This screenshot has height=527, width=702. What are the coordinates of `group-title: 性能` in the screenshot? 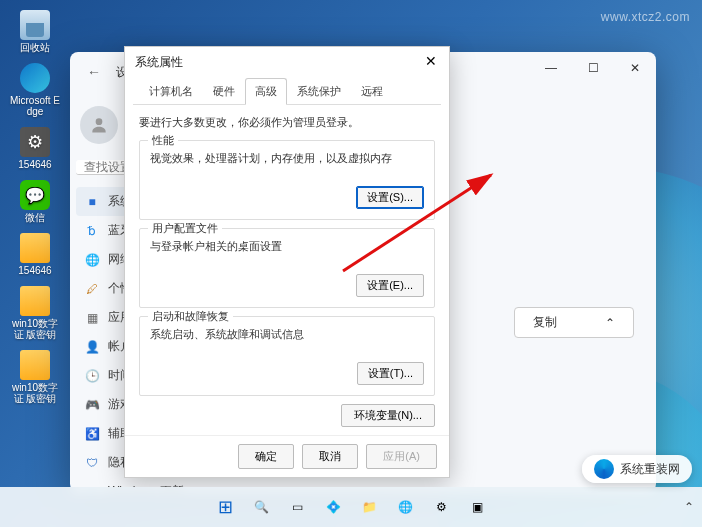 It's located at (163, 140).